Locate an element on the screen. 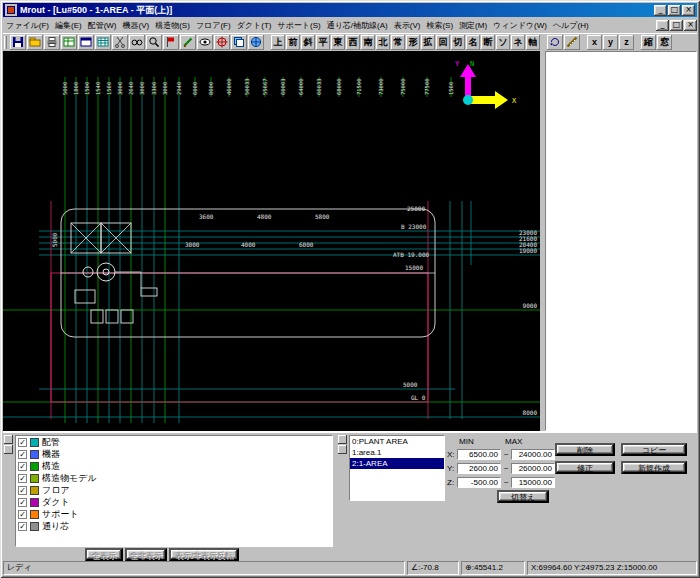 This screenshot has height=578, width=700. view-button: 名 is located at coordinates (473, 42).